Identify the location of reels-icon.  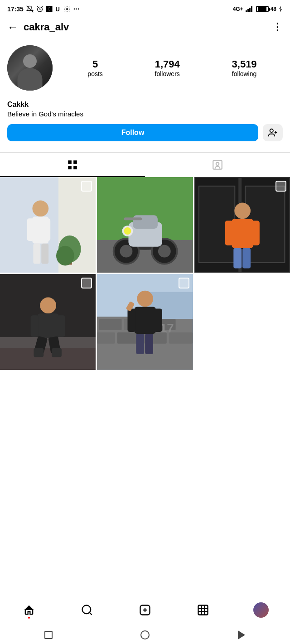
(203, 610).